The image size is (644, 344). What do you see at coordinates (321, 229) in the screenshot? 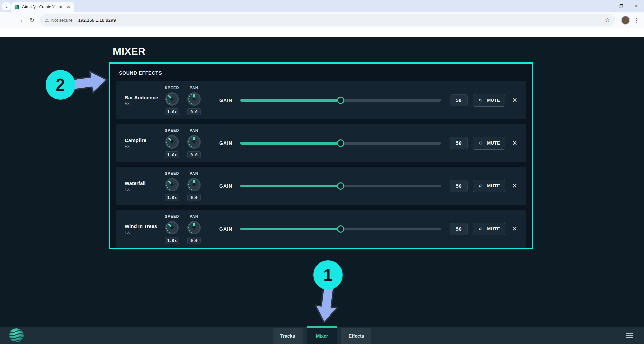
I see `channel-card: Wind In Trees FX SPEED 1.0x PAN 0.0 GAIN` at bounding box center [321, 229].